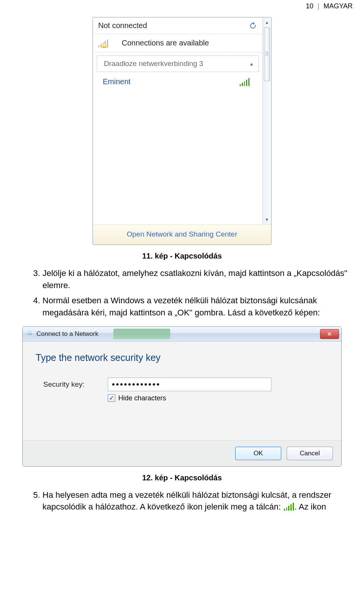  I want to click on adapter-label: Draadloze netwerkverbinding 3, so click(154, 64).